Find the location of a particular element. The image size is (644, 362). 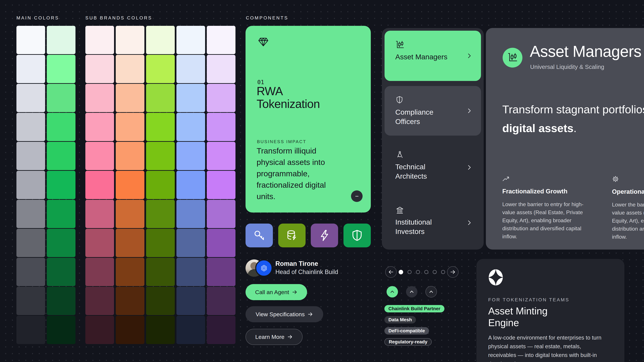

trending-up-icon is located at coordinates (506, 179).